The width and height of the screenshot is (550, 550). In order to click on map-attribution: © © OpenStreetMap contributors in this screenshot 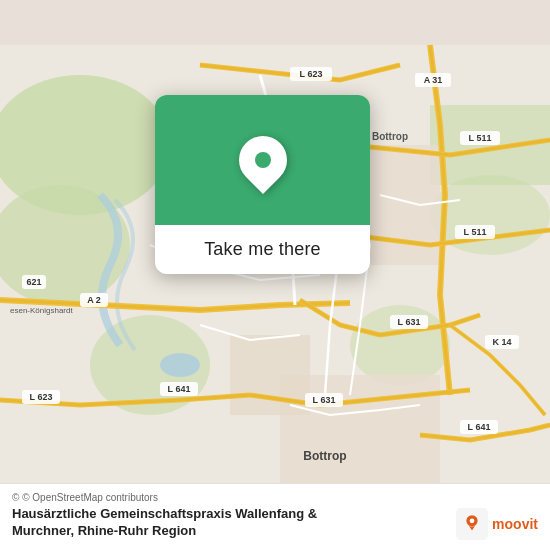, I will do `click(275, 498)`.